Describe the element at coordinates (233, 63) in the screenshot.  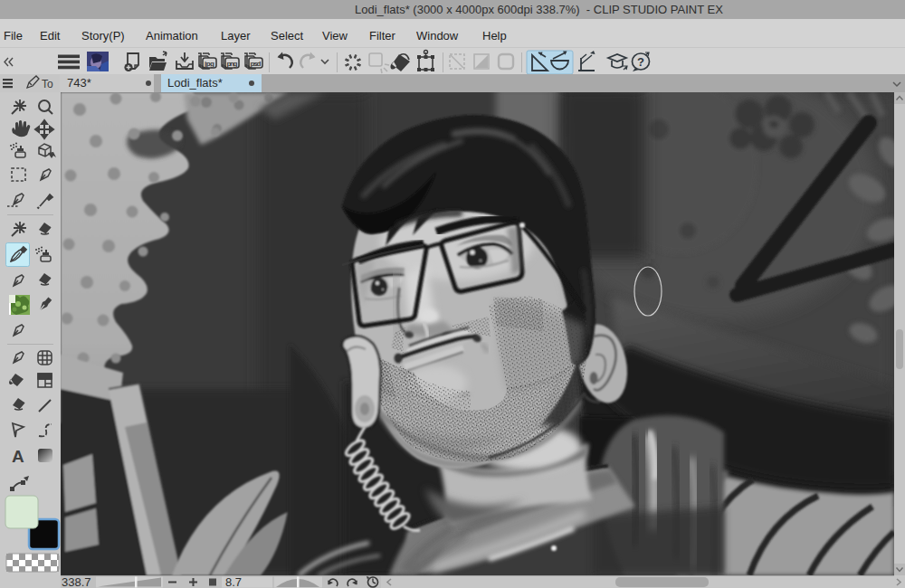
I see `svg-text: png` at that location.